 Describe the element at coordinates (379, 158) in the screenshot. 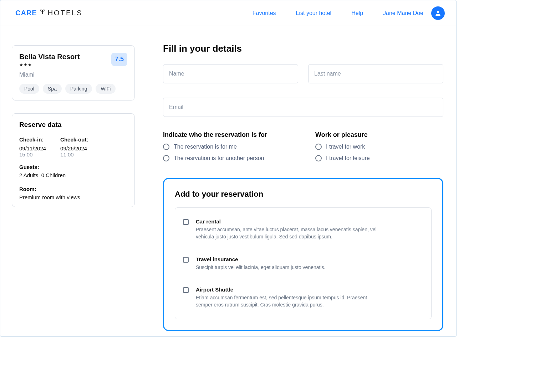

I see `radio-leisure: I travel for leisure` at that location.